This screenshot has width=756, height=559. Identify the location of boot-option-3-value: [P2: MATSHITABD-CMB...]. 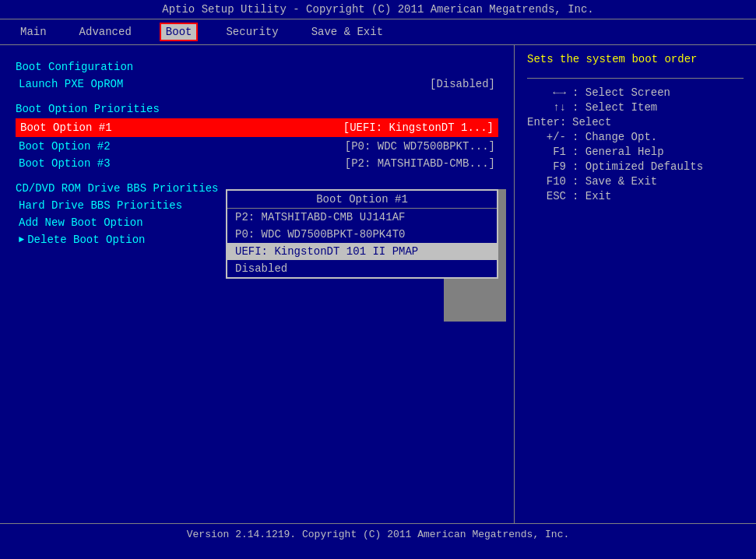
(420, 163).